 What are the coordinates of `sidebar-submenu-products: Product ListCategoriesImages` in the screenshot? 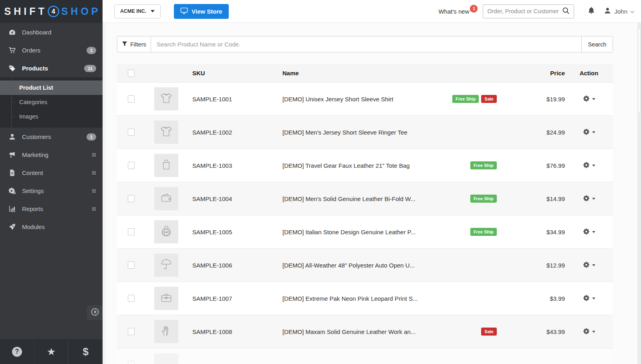 It's located at (51, 103).